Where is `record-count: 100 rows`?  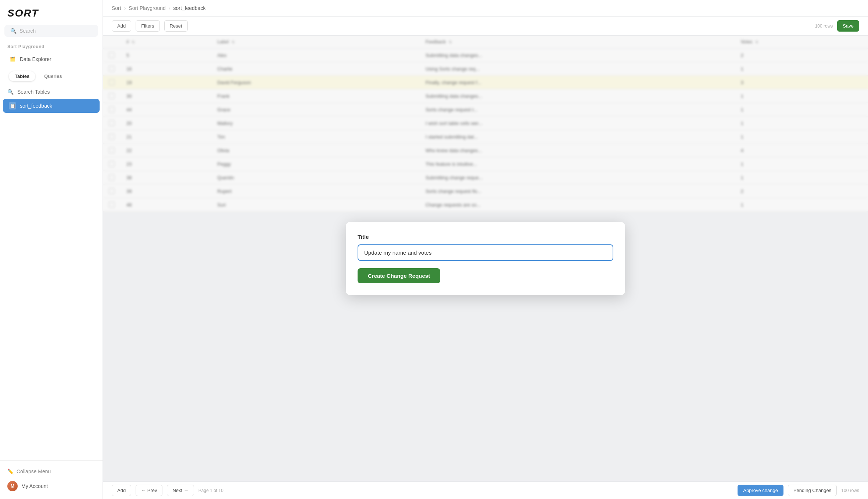 record-count: 100 rows is located at coordinates (824, 26).